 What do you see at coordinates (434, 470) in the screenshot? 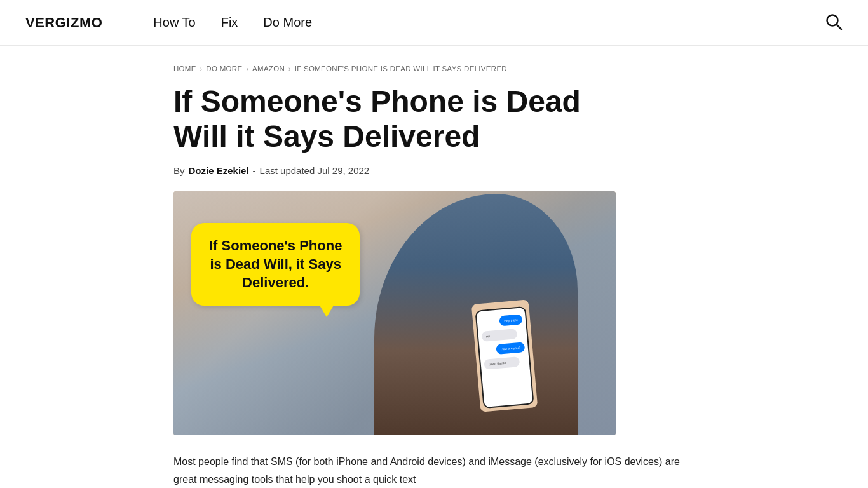
I see `article-body: Most people find that SMS (for both iPho…` at bounding box center [434, 470].